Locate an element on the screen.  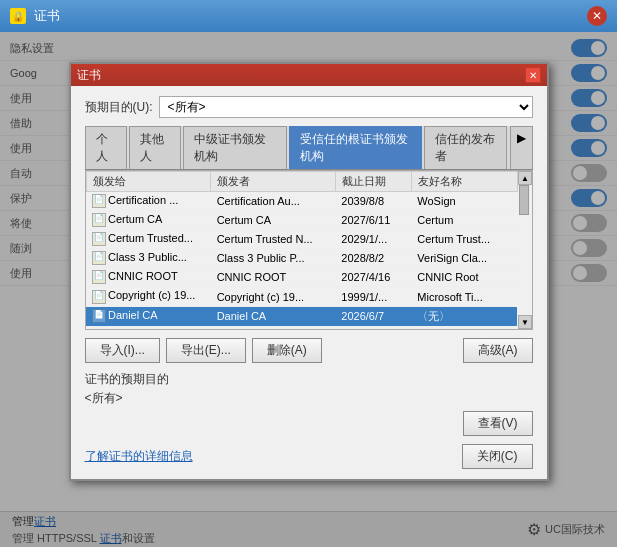
cell-name: CNNIC Root is located at coordinates (464, 278).